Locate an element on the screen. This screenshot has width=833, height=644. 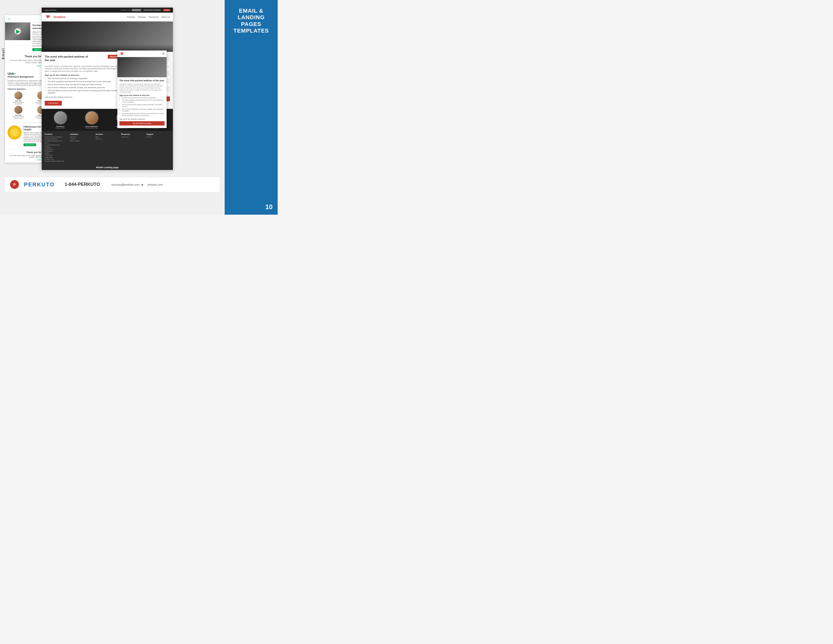
footer-col-resources: Resources Contact Us is located at coordinates (133, 148).